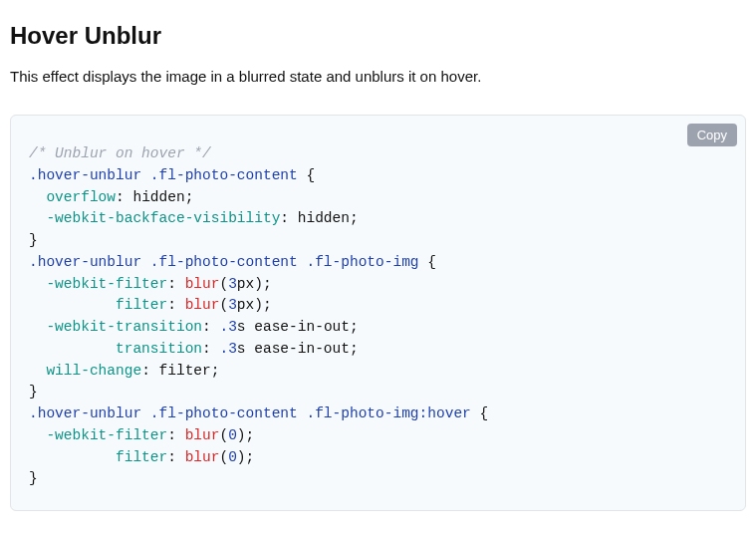 The image size is (756, 534). Describe the element at coordinates (378, 76) in the screenshot. I see `description-text: This effect displays the image in a blur…` at that location.